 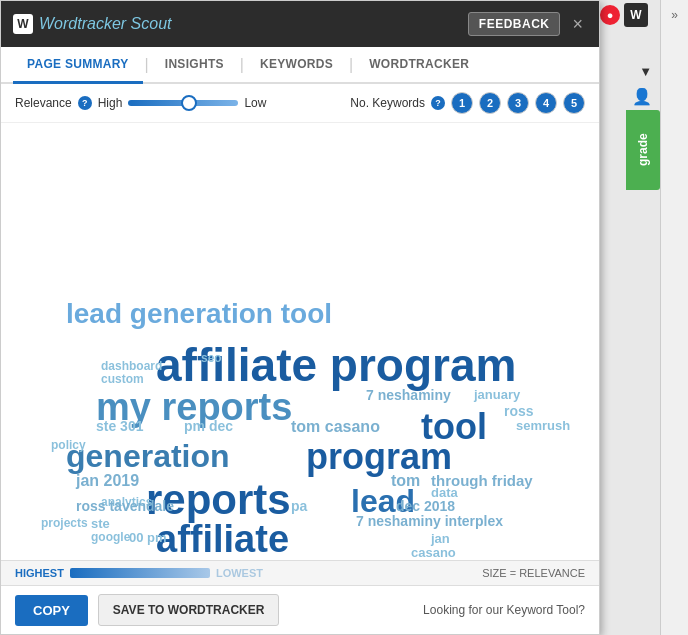 I want to click on profile-icon: 👤, so click(x=642, y=96).